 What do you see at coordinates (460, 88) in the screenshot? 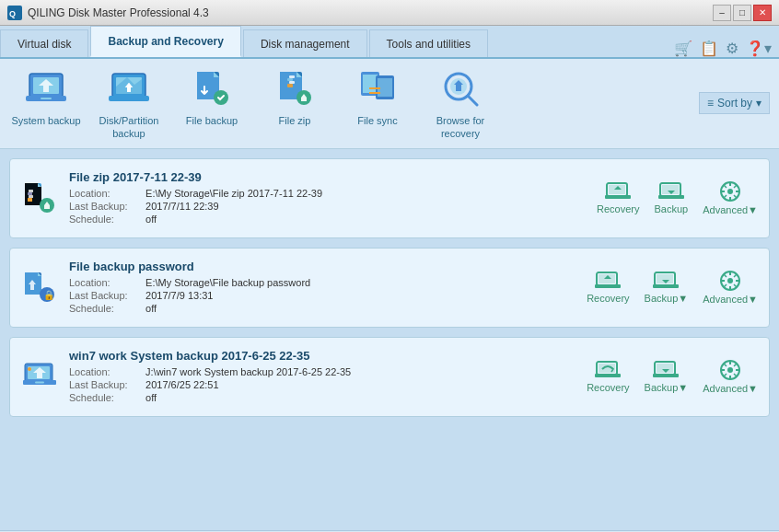
I see `browse-recovery-icon` at bounding box center [460, 88].